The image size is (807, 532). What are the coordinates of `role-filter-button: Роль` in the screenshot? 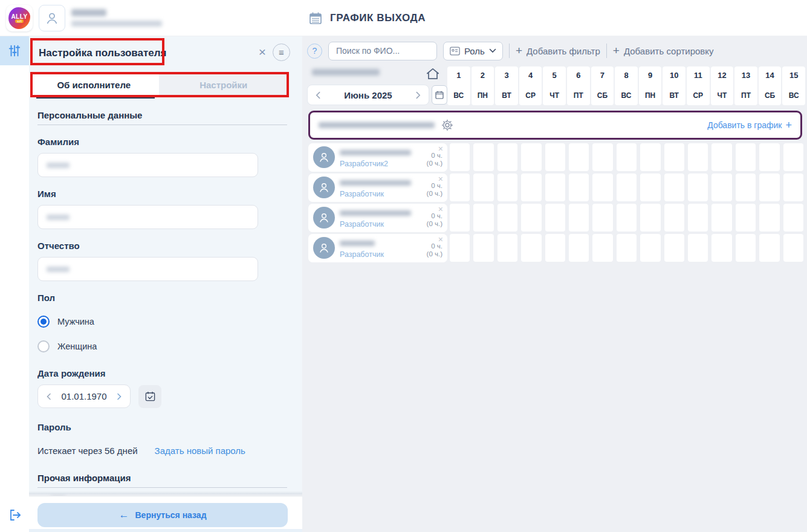 It's located at (473, 51).